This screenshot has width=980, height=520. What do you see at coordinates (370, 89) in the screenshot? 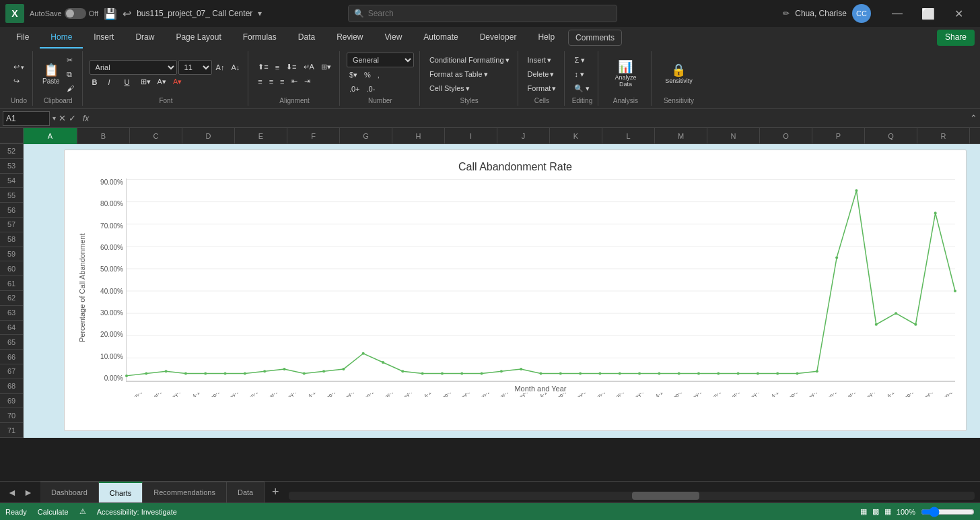
I see `dec-decrease-button: .0-` at bounding box center [370, 89].